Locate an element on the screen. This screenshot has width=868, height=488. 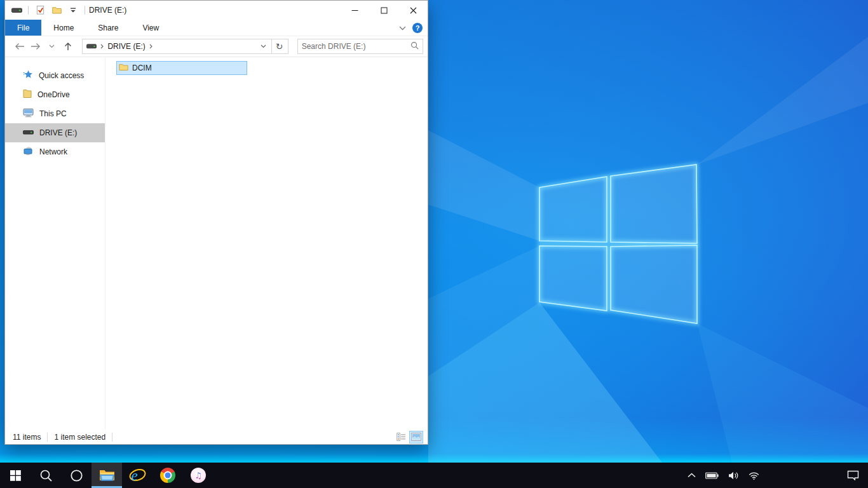
navigation-pane: Quick access OneDrive This PC DRIVE (E:) is located at coordinates (55, 243).